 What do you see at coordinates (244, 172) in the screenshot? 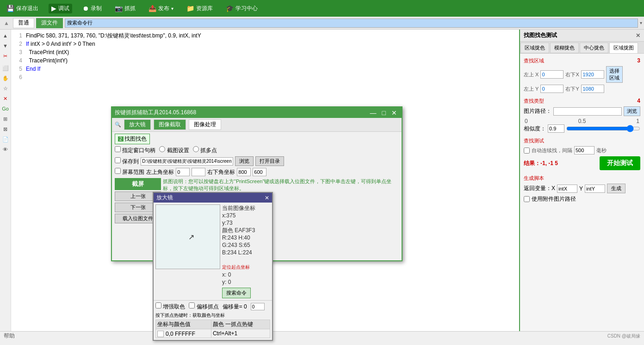
I see `screen-x2` at bounding box center [244, 172].